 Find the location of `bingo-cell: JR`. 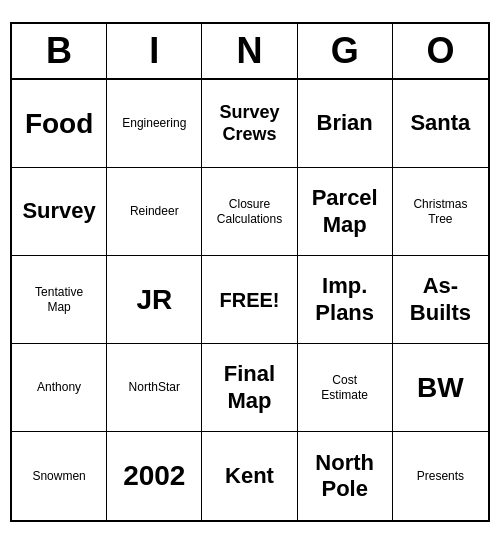

bingo-cell: JR is located at coordinates (154, 300).